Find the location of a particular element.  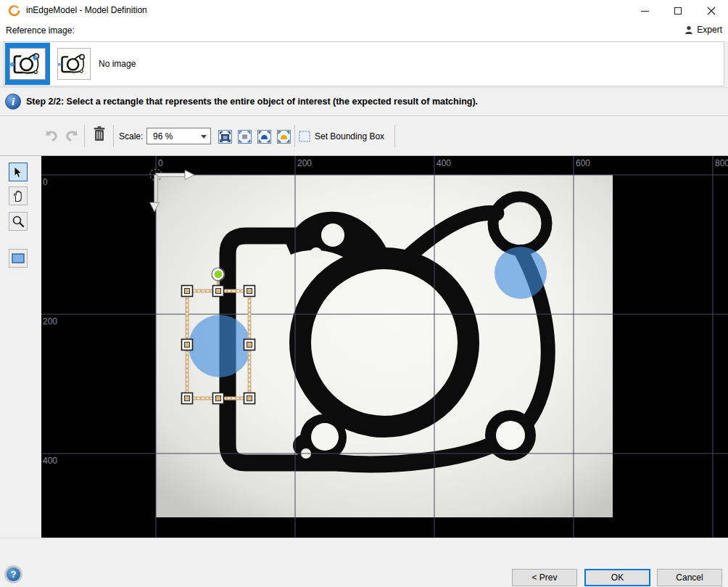

set-bounding-box-label: Set Bounding Box is located at coordinates (349, 136).